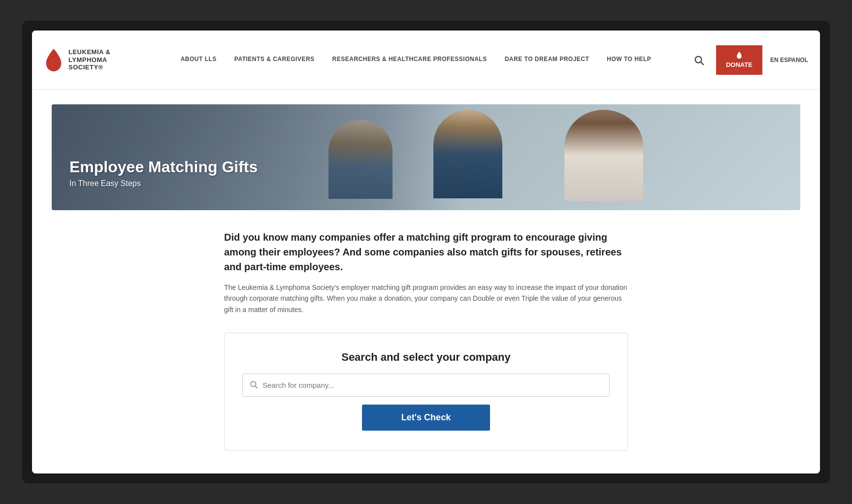  Describe the element at coordinates (254, 384) in the screenshot. I see `magnifier-icon` at that location.